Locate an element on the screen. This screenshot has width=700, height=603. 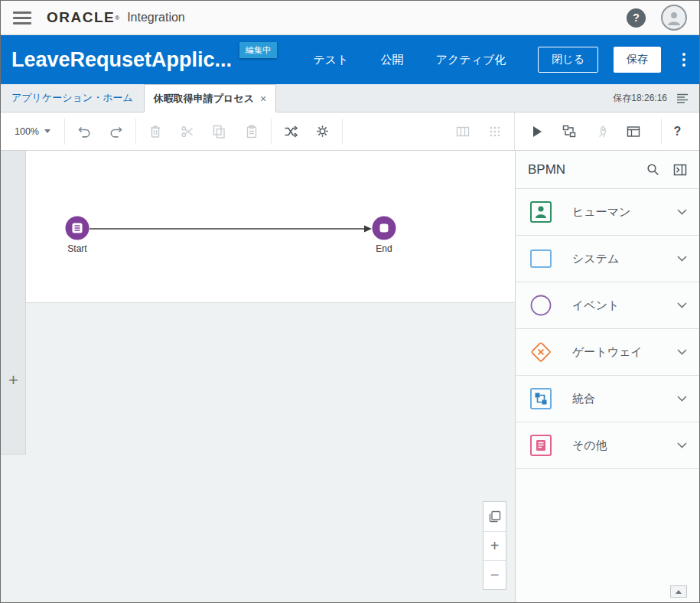
forms-button is located at coordinates (633, 132).